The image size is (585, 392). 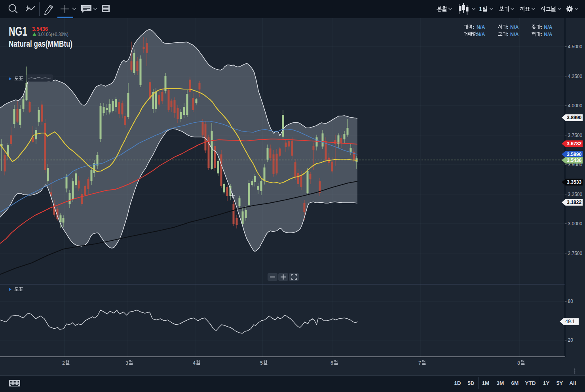 I want to click on svg-text: 49.1, so click(x=570, y=322).